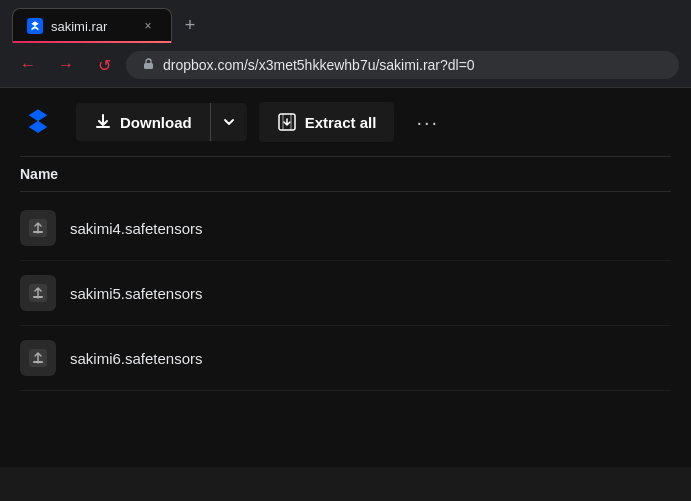  I want to click on extract-icon, so click(287, 122).